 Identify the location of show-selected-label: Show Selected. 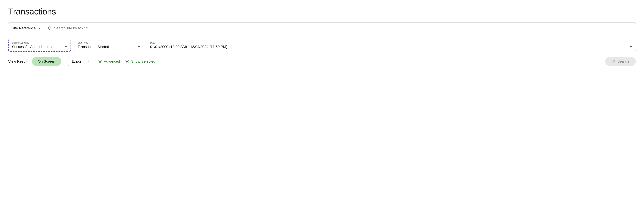
(144, 61).